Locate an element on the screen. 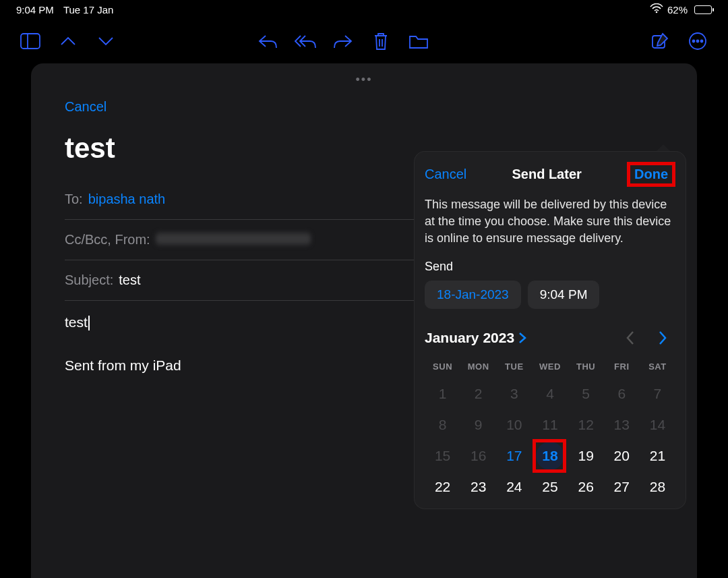 Image resolution: width=728 pixels, height=578 pixels. chevron-right-icon is located at coordinates (522, 338).